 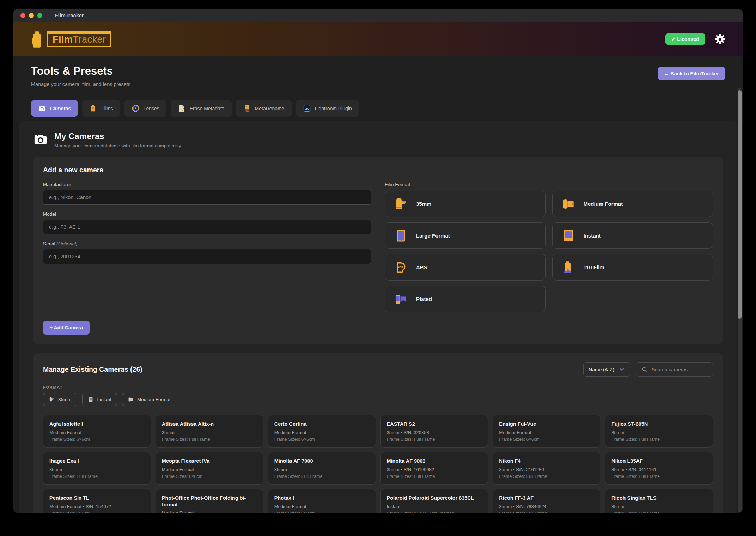 What do you see at coordinates (69, 16) in the screenshot?
I see `window-title: FilmTracker` at bounding box center [69, 16].